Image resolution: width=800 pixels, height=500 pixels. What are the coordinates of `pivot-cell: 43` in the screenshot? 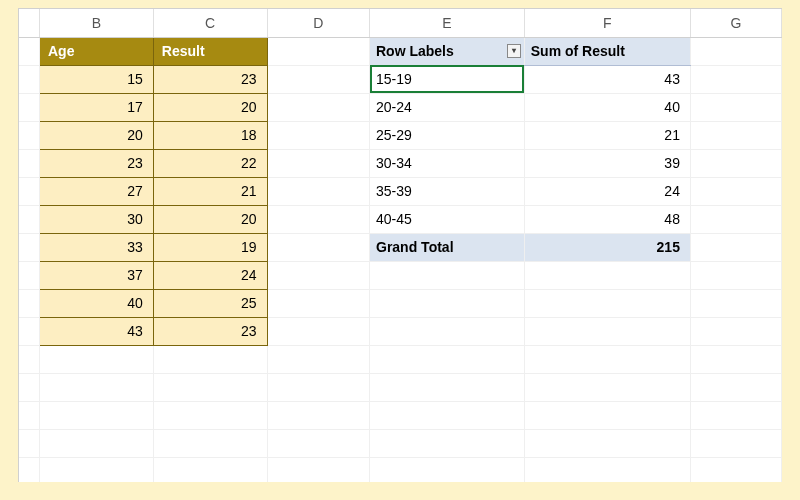 It's located at (607, 79).